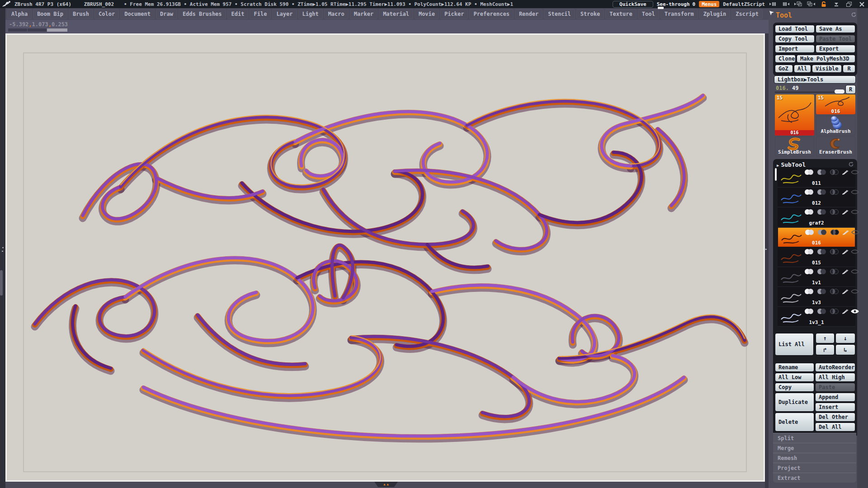  Describe the element at coordinates (835, 49) in the screenshot. I see `export-button: Export` at that location.